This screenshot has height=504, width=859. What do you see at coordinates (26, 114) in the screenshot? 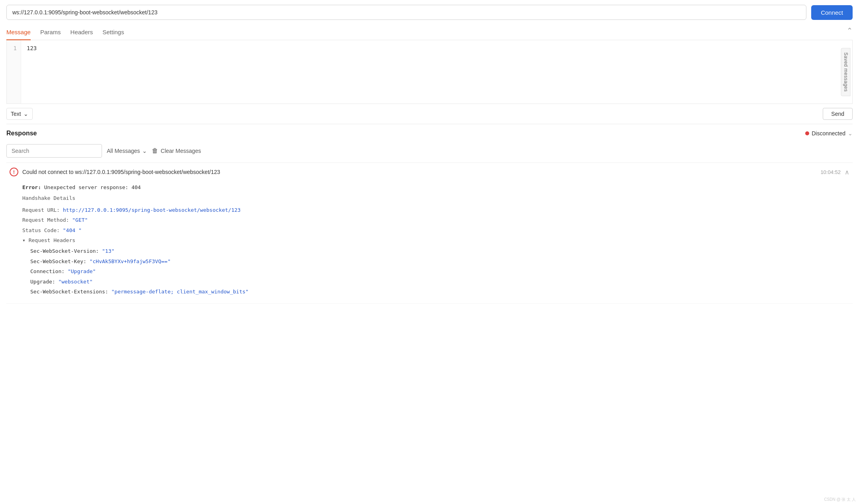
I see `dropdown-arrow-icon: ⌄` at bounding box center [26, 114].